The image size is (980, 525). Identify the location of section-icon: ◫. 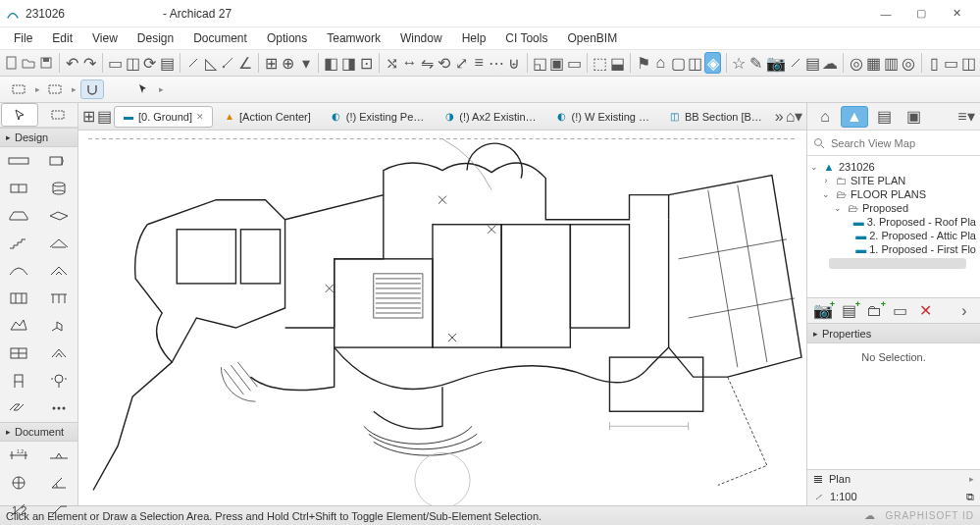
(696, 63).